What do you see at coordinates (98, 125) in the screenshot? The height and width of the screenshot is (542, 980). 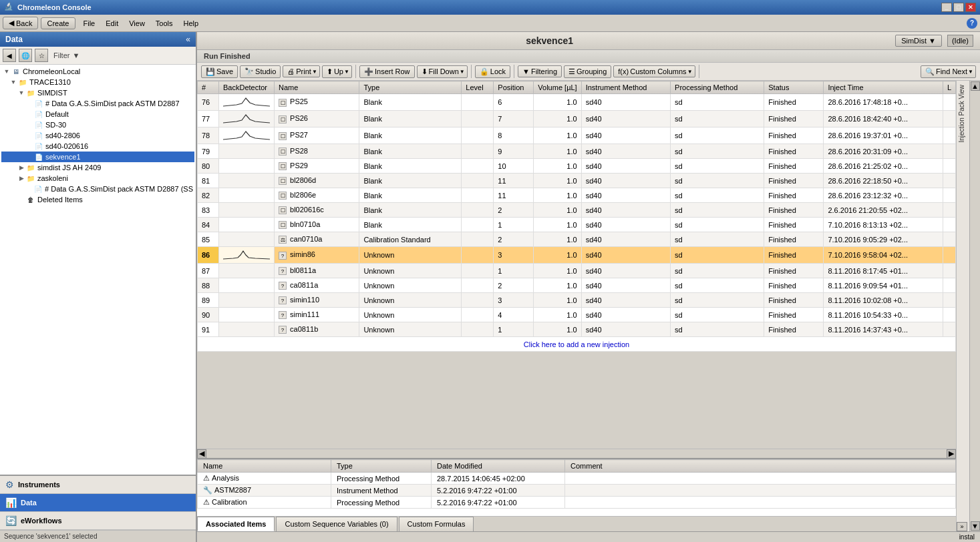 I see `tree-item-sd30: 📄 SD-30` at bounding box center [98, 125].